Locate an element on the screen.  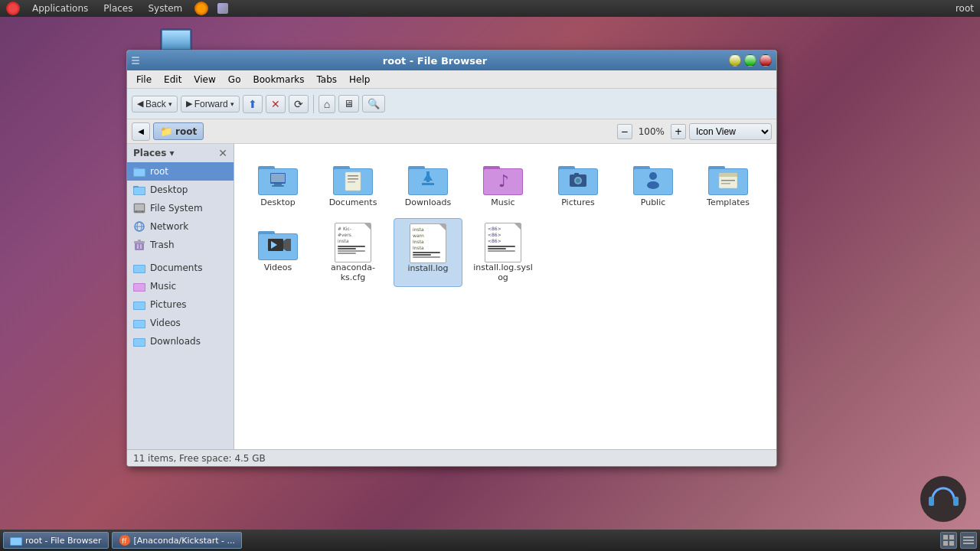
view-mode-select: Icon View List View Compact View is located at coordinates (730, 132).